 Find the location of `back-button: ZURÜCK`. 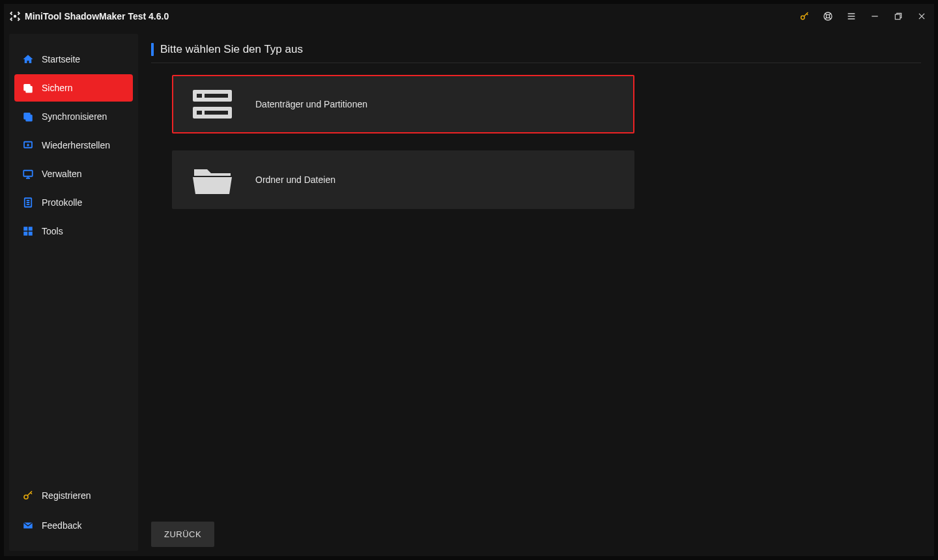

back-button: ZURÜCK is located at coordinates (182, 534).